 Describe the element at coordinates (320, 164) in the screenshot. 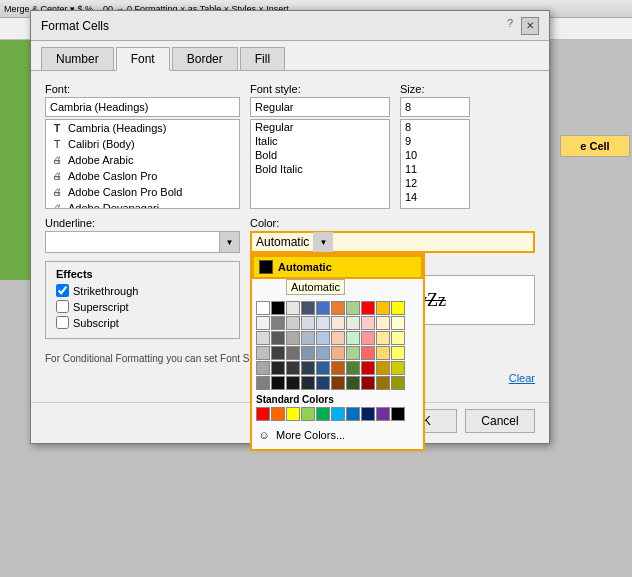

I see `font-style-listbox: Regular Italic Bold Bold Italic` at that location.